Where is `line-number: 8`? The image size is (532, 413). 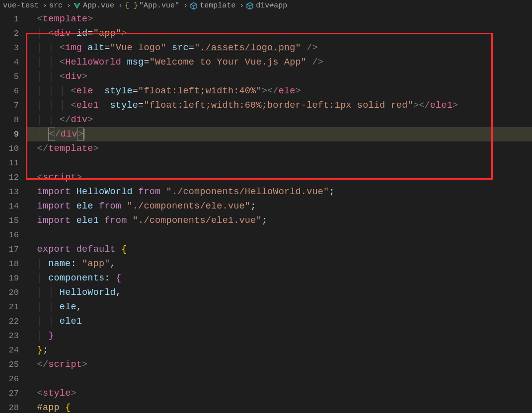 line-number: 8 is located at coordinates (9, 120).